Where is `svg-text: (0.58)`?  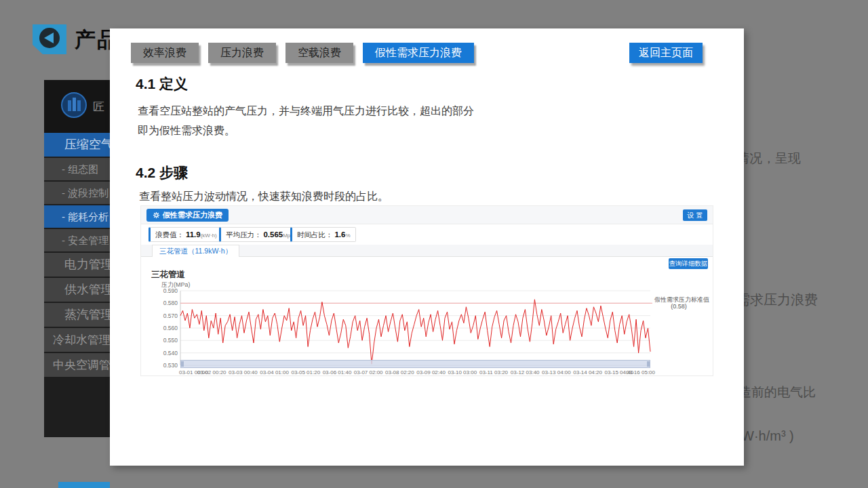
svg-text: (0.58) is located at coordinates (679, 306).